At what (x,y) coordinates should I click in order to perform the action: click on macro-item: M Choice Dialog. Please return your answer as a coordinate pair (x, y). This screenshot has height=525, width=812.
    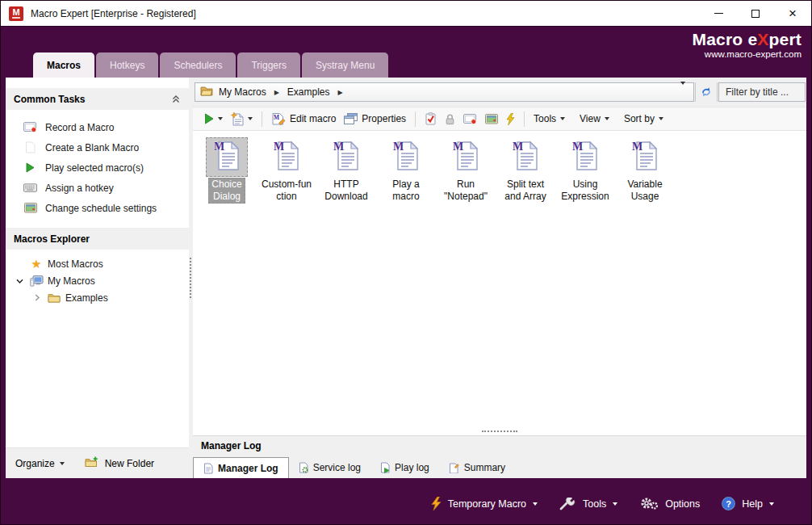
    Looking at the image, I should click on (227, 170).